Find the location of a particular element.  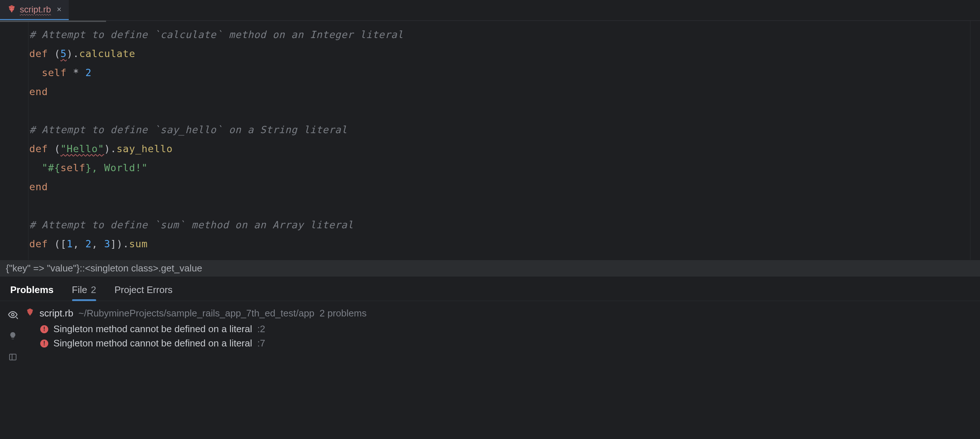

layout-icon is located at coordinates (13, 357).